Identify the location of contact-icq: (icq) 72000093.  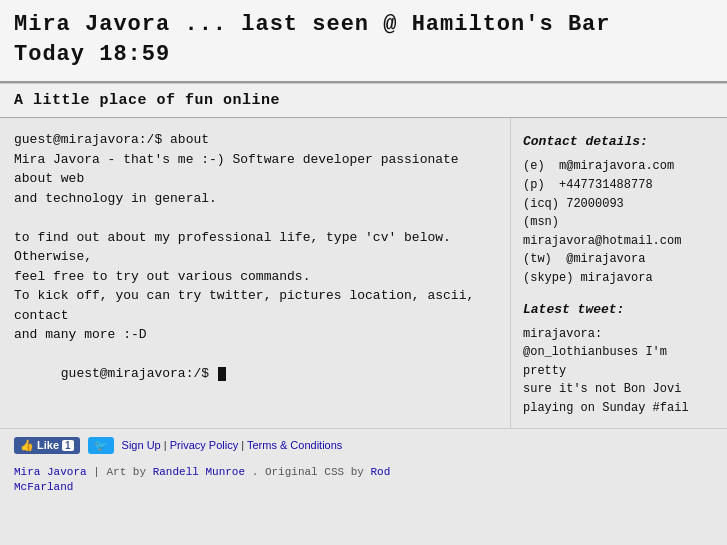
(616, 204).